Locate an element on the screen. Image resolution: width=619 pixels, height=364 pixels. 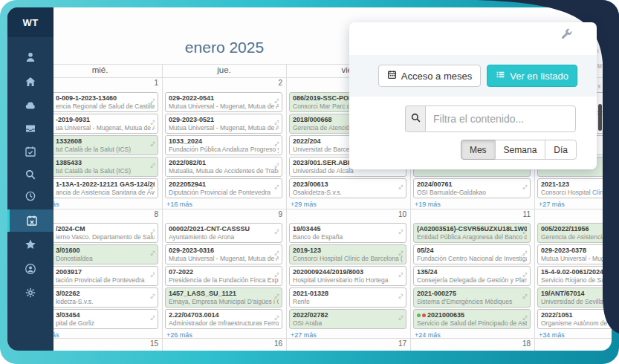
calendar-event: (A02003516)-CSVR56UZXU18L1W00PFIEntidad … is located at coordinates (472, 233).